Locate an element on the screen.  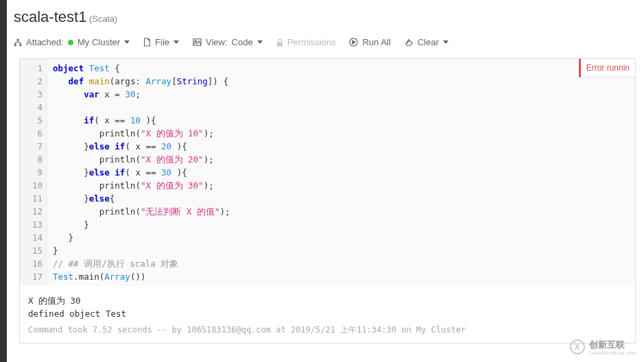
cluster-name: My Cluster is located at coordinates (99, 43).